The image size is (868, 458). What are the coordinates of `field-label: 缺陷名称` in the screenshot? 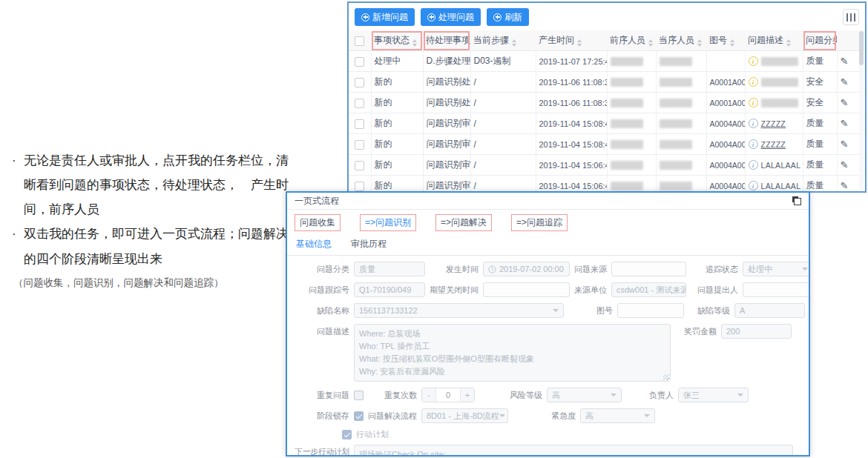 It's located at (322, 311).